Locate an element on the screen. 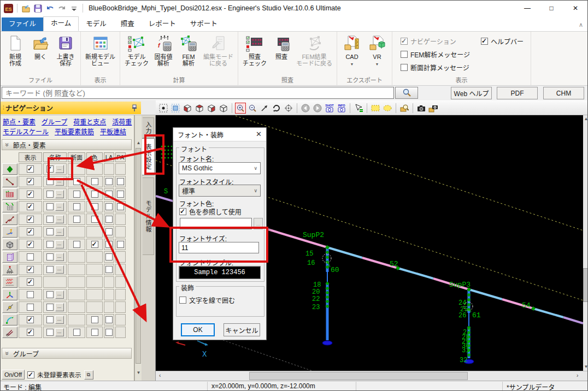  navigation-scrollbar: ▲ ▼ is located at coordinates (138, 248).